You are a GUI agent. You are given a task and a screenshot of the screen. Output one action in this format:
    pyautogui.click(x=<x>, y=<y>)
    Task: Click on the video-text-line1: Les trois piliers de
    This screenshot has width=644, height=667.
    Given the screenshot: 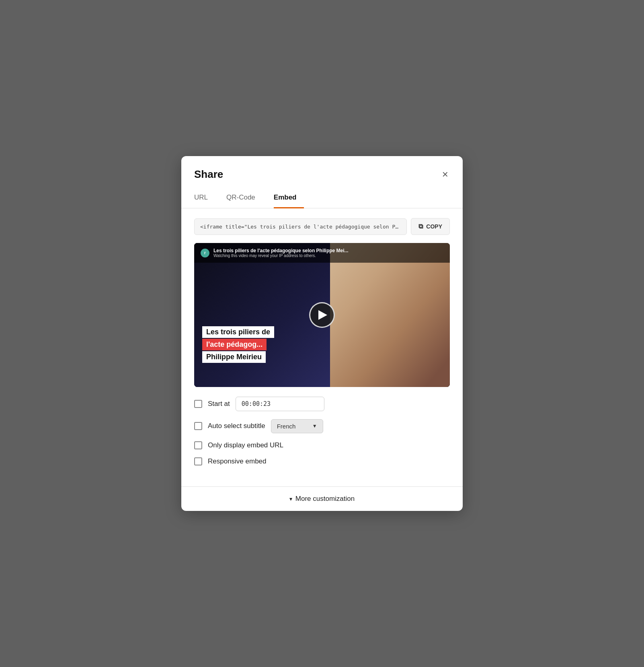 What is the action you would take?
    pyautogui.click(x=238, y=332)
    